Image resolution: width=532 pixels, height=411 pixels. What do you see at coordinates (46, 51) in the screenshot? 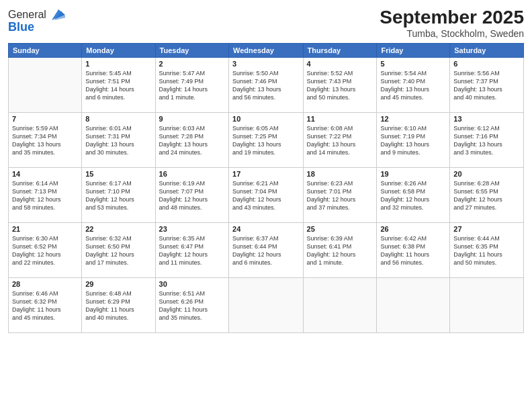
I see `col-sunday: Sunday` at bounding box center [46, 51].